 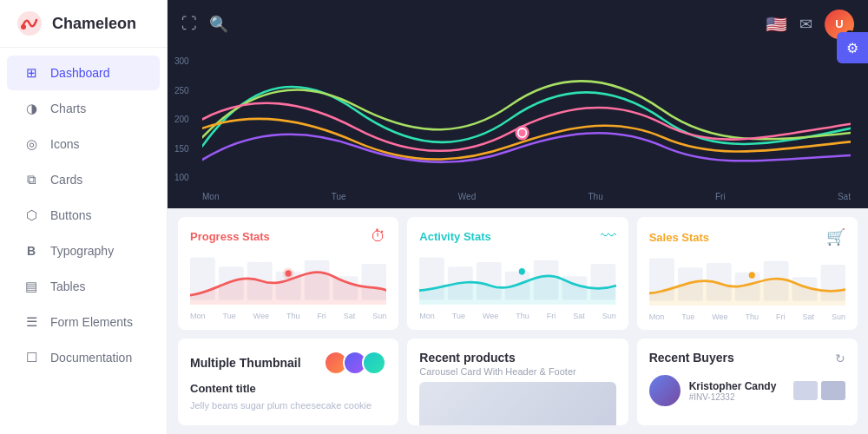 What do you see at coordinates (288, 273) in the screenshot?
I see `progress-stats-card: Progress Stats ⏱ Mon Tue` at bounding box center [288, 273].